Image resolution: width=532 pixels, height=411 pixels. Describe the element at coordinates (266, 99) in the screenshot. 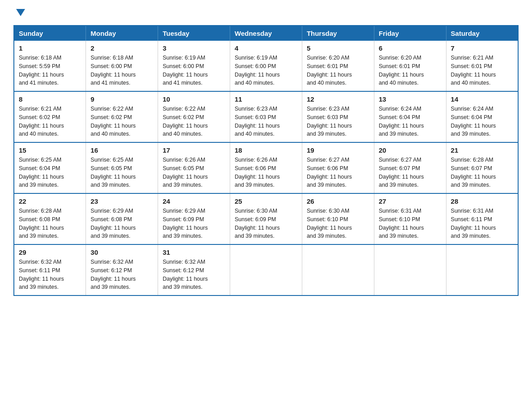

I see `day-number: 11` at that location.